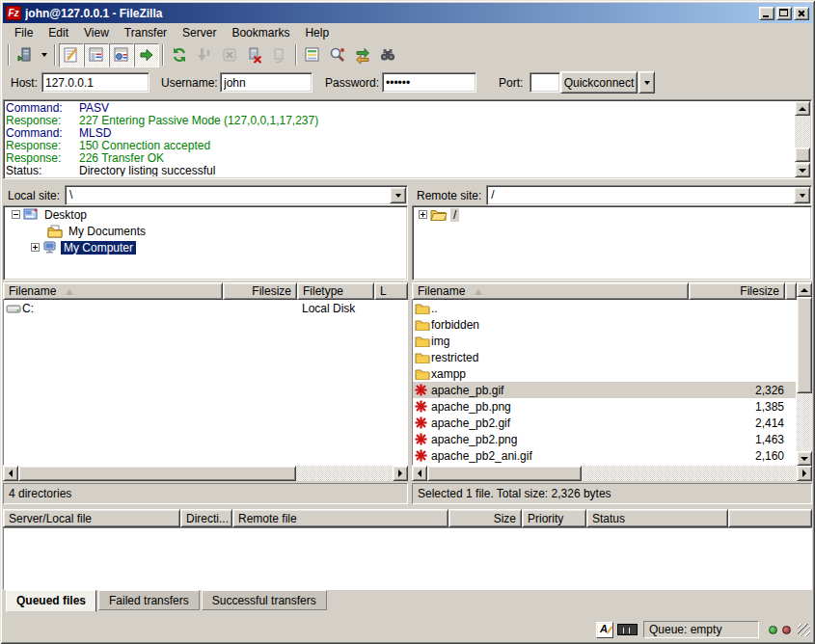  I want to click on tree-item-desktop: Desktop, so click(205, 214).